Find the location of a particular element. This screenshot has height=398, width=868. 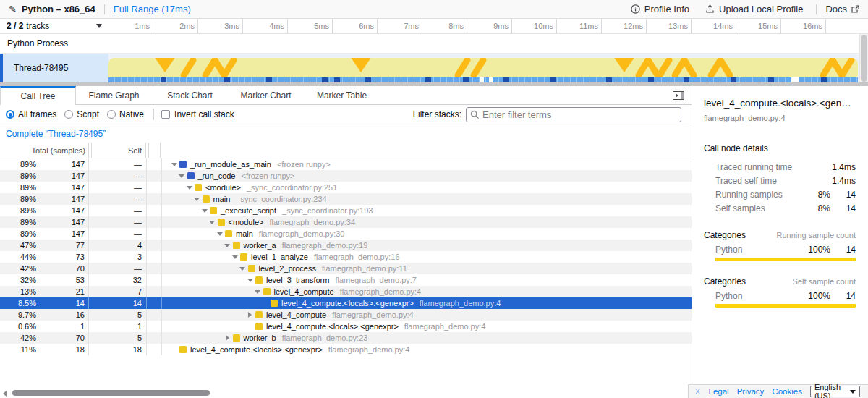

call-tree-row: 89%147—<module>_sync_coordinator.py:251 is located at coordinates (346, 187).